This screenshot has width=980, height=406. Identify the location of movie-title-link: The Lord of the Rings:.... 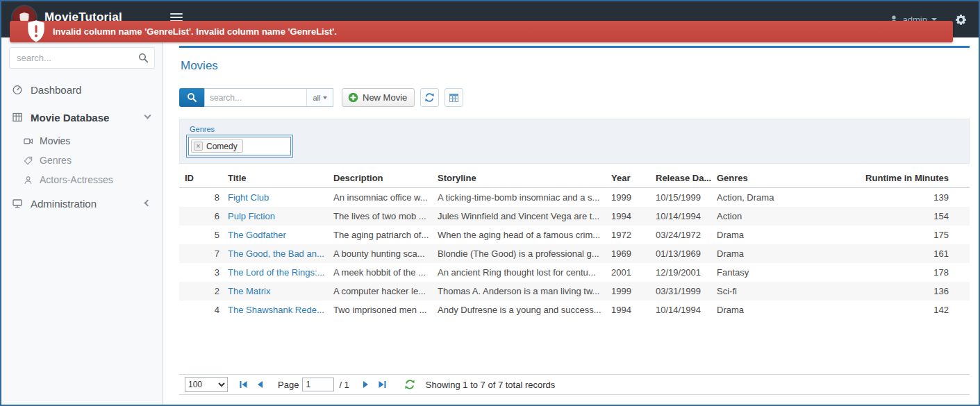
(276, 272).